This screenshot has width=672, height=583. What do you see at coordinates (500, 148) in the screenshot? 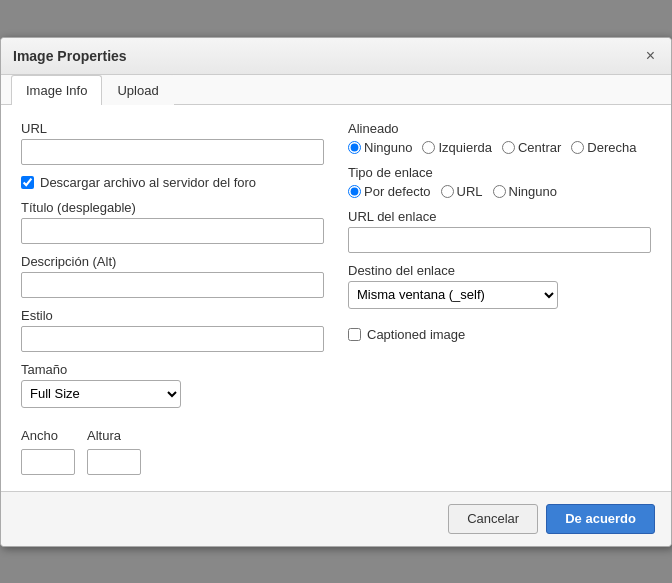
I see `alineado-radio-row: Ninguno Izquierda Centrar Derecha` at bounding box center [500, 148].